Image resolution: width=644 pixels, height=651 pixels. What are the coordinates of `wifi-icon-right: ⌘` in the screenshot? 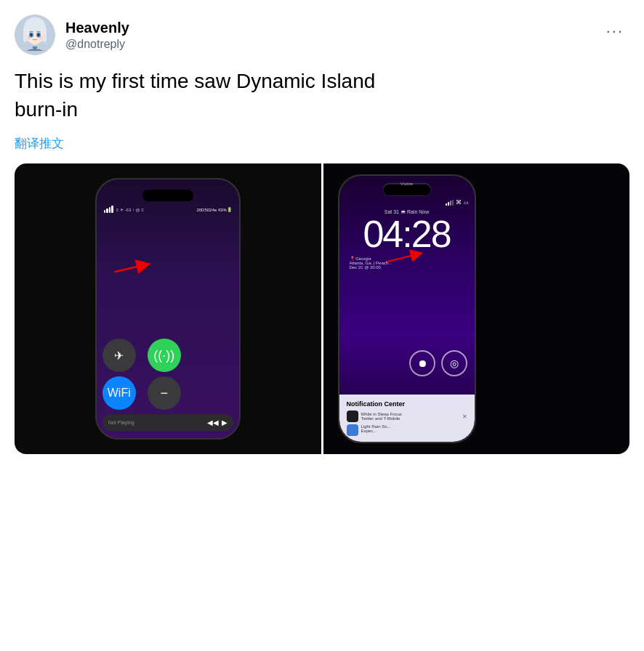 It's located at (459, 202).